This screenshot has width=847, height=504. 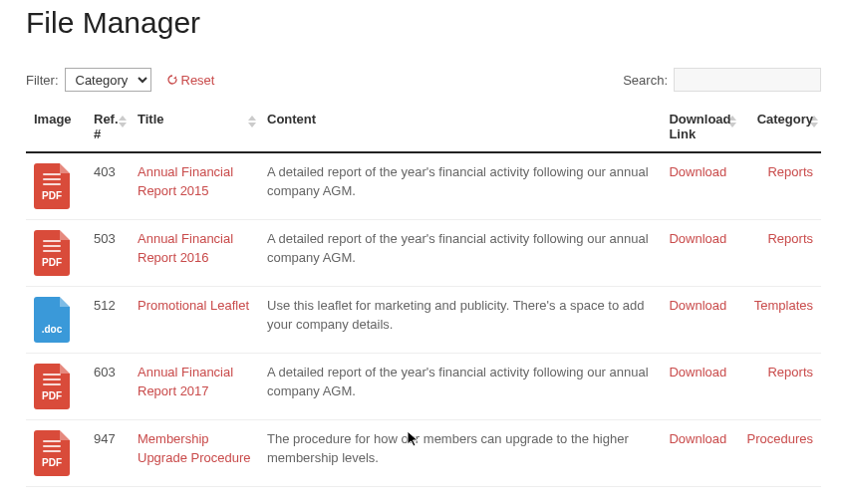 What do you see at coordinates (185, 381) in the screenshot?
I see `title-link: Annual Financial Report 2017` at bounding box center [185, 381].